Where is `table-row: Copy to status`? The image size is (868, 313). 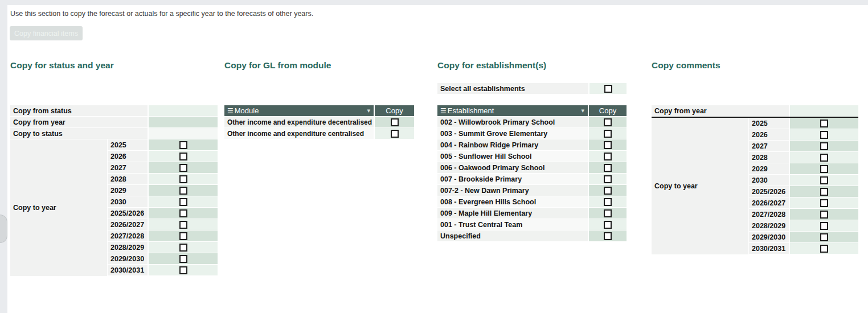
table-row: Copy to status is located at coordinates (114, 134).